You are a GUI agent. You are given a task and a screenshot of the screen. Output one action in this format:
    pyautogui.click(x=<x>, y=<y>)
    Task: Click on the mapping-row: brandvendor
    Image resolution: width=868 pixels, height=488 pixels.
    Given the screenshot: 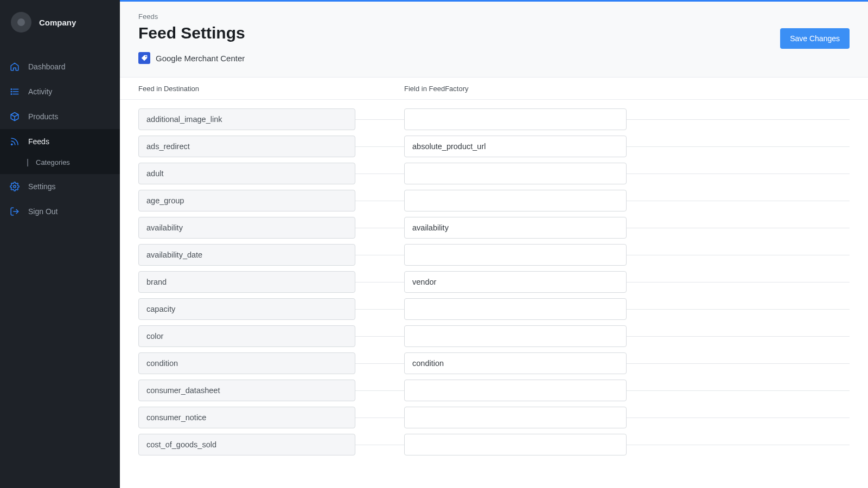 What is the action you would take?
    pyautogui.click(x=494, y=282)
    